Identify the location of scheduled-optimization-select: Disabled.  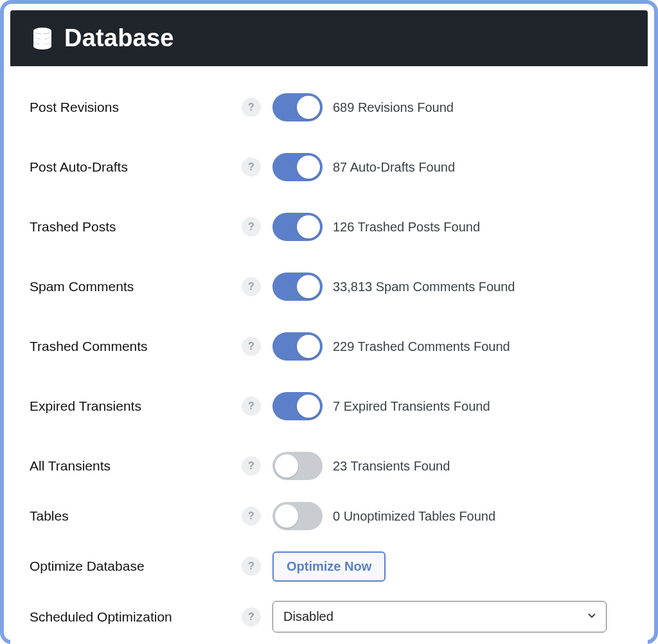
(440, 617).